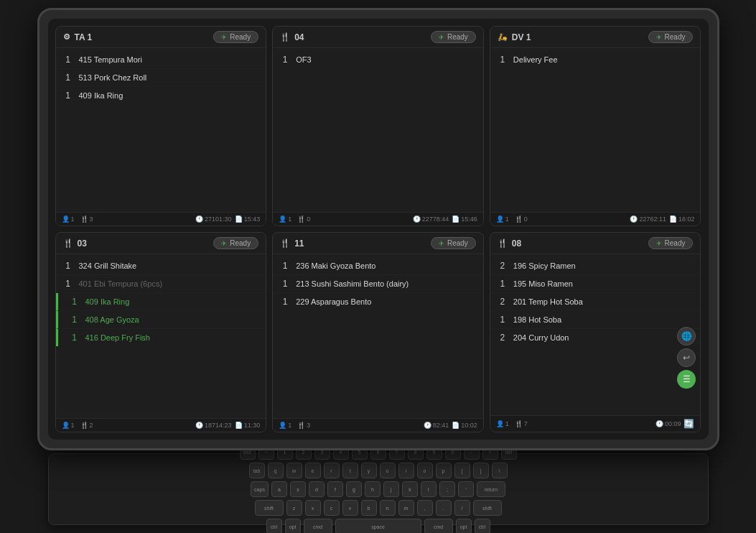 The width and height of the screenshot is (756, 533). Describe the element at coordinates (276, 471) in the screenshot. I see `key-q: q` at that location.